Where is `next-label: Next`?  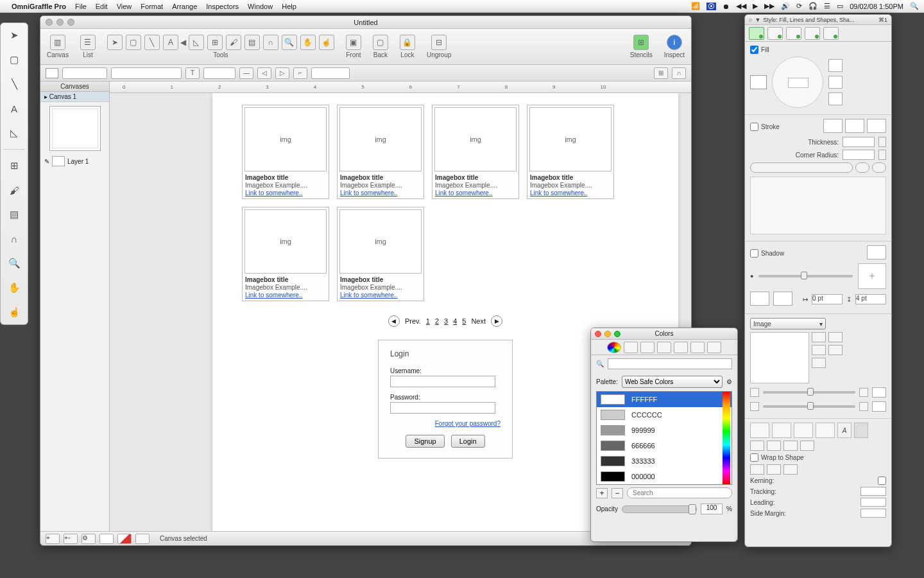
next-label: Next is located at coordinates (479, 321).